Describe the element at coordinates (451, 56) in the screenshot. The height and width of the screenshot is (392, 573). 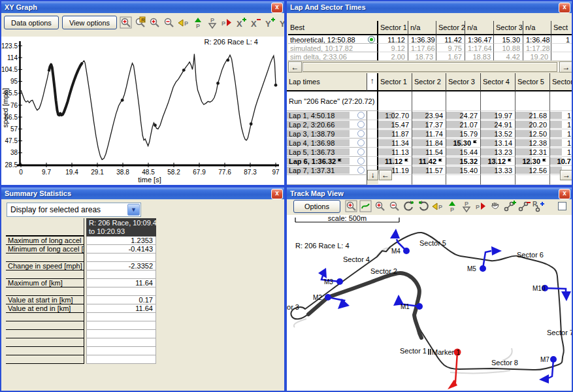
I see `best-cell: 1.67` at that location.